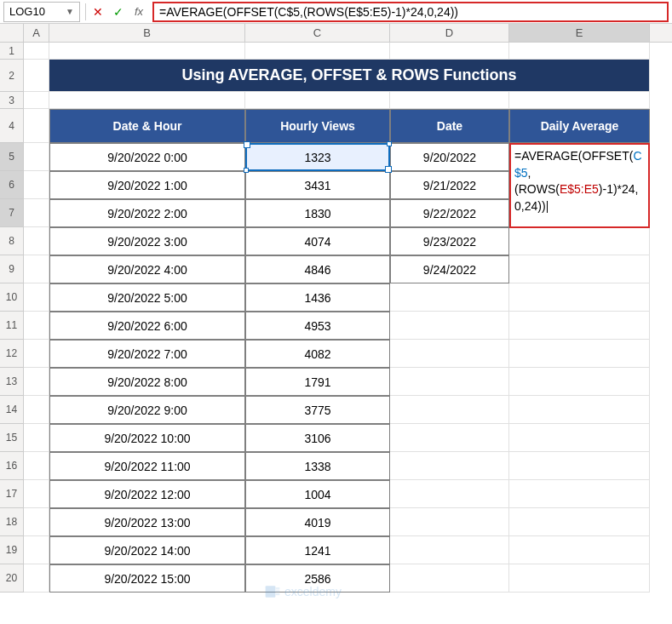 This screenshot has height=624, width=672. What do you see at coordinates (318, 32) in the screenshot?
I see `column-header-C: C` at bounding box center [318, 32].